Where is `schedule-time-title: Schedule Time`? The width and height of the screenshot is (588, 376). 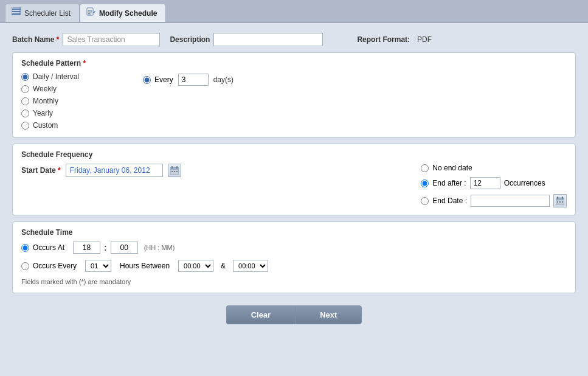
schedule-time-title: Schedule Time is located at coordinates (294, 232).